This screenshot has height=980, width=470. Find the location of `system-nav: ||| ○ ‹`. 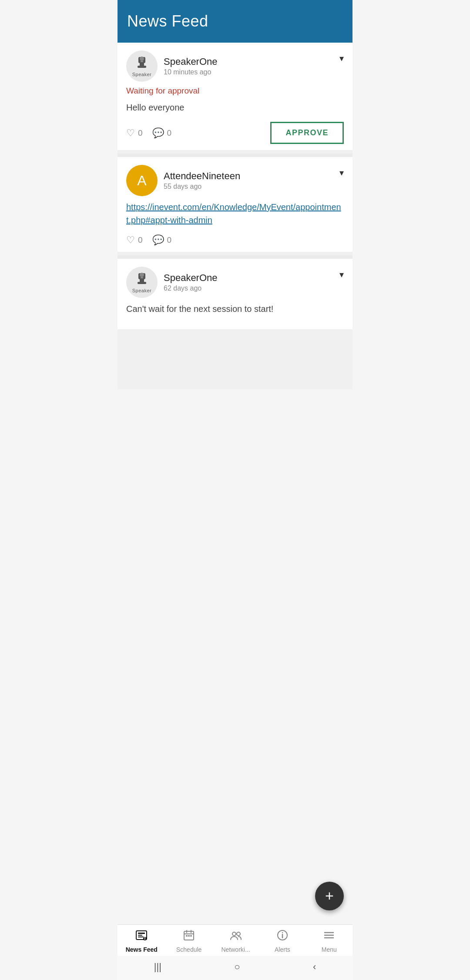

system-nav: ||| ○ ‹ is located at coordinates (235, 968).